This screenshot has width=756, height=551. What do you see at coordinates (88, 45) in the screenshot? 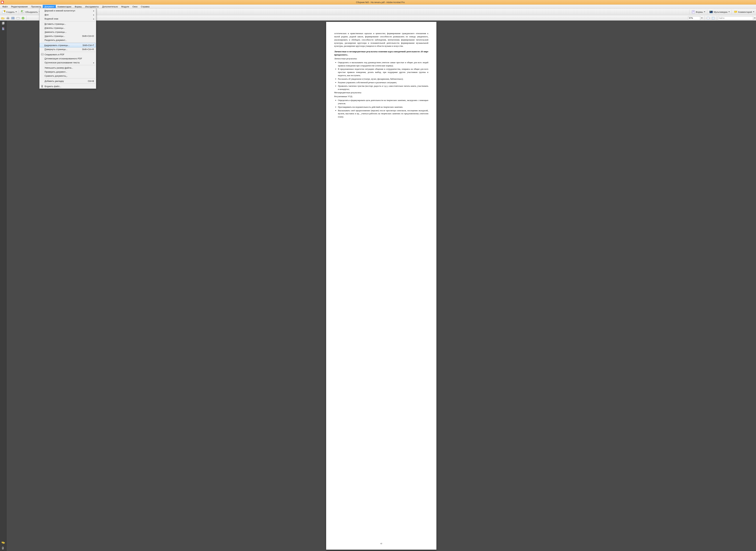
I see `menu-shortcut: Shift+Ctrl+T` at bounding box center [88, 45].